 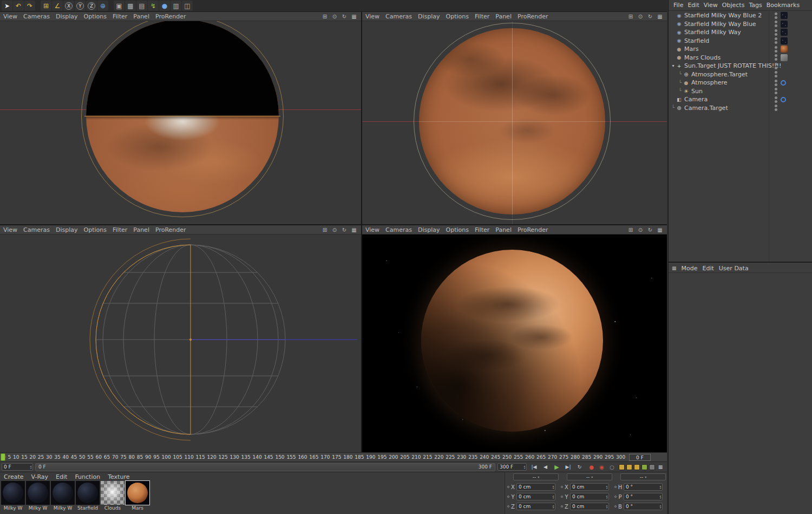 I want to click on object-row: Mars, so click(x=741, y=49).